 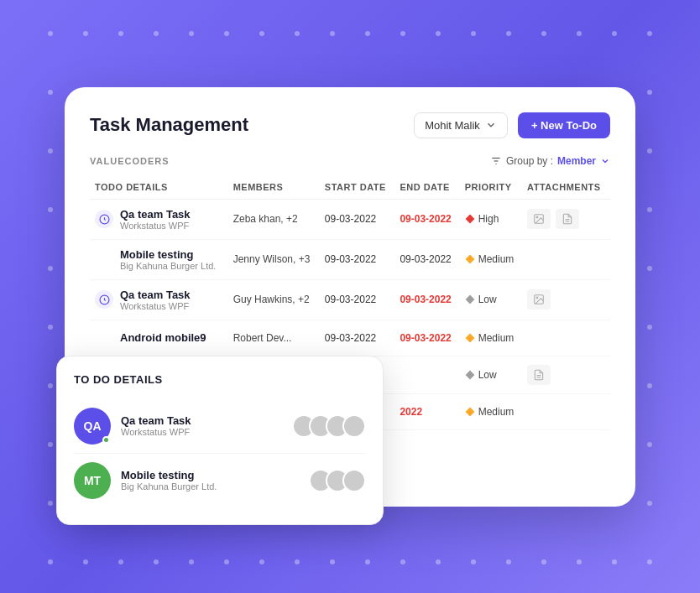 What do you see at coordinates (350, 219) in the screenshot?
I see `table-row: Qa team Task Workstatus WPF Zeba khan, +…` at bounding box center [350, 219].